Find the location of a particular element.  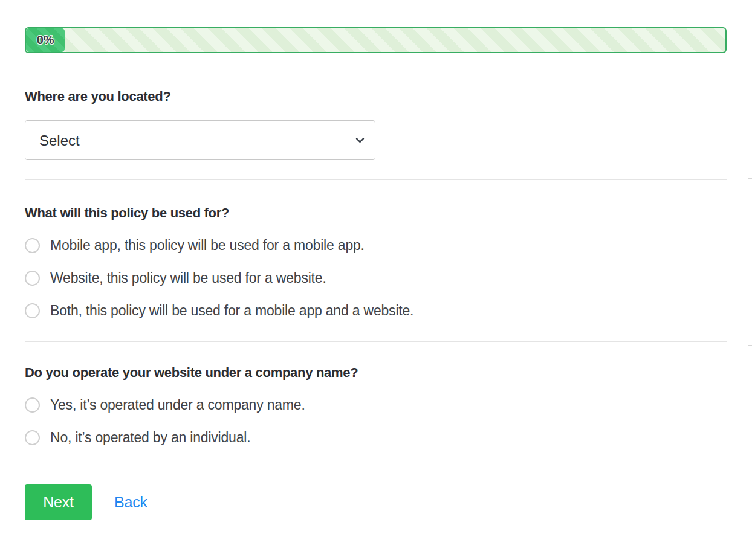

company-name-radio-group: Yes, it’s operated under a company name.… is located at coordinates (388, 422).